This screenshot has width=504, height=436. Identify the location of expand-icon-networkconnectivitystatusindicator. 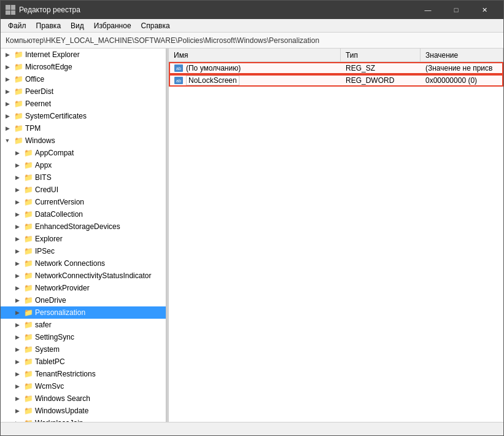
(17, 276).